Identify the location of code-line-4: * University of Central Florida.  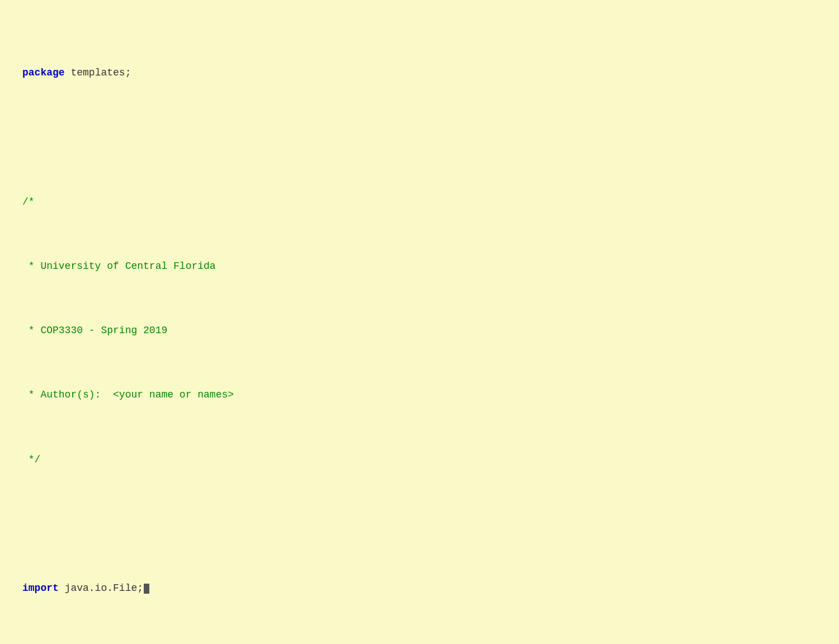
(420, 266).